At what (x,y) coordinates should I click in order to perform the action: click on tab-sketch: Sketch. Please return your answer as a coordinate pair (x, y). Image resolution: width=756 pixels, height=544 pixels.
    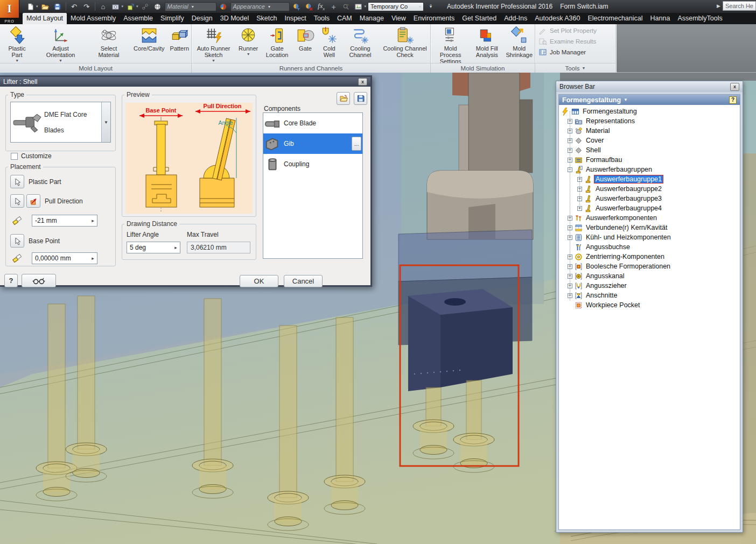
    Looking at the image, I should click on (267, 18).